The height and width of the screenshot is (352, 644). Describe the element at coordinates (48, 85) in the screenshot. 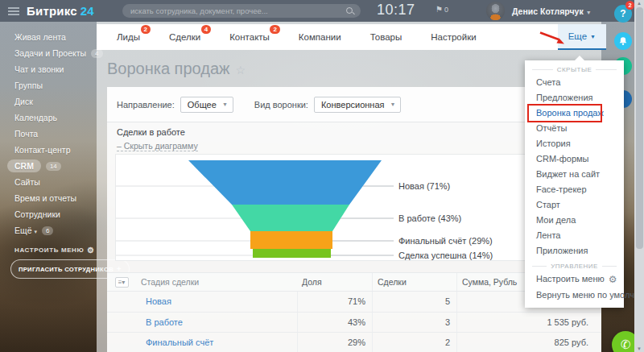

I see `sidebar-item-groups: Группы` at that location.